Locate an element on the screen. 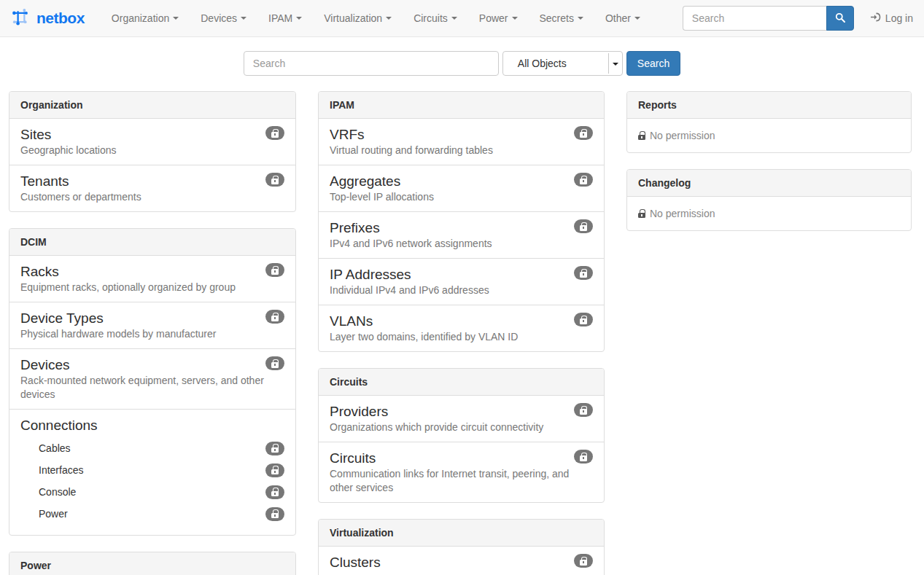 The width and height of the screenshot is (924, 575). item-desc: Customers or departments is located at coordinates (152, 197).